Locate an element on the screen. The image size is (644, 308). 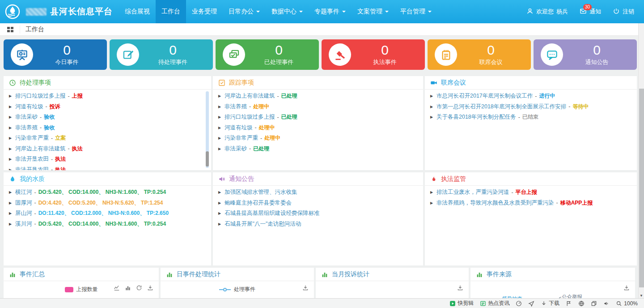
list-item: ▶河道有垃圾-处理中 is located at coordinates (318, 128).